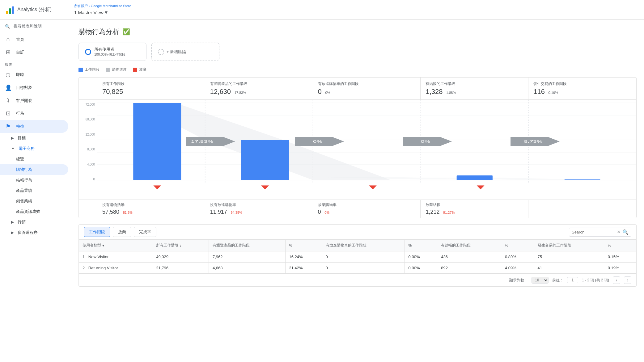 The height and width of the screenshot is (362, 644). I want to click on add-segment-button: + 新增區隔, so click(185, 52).